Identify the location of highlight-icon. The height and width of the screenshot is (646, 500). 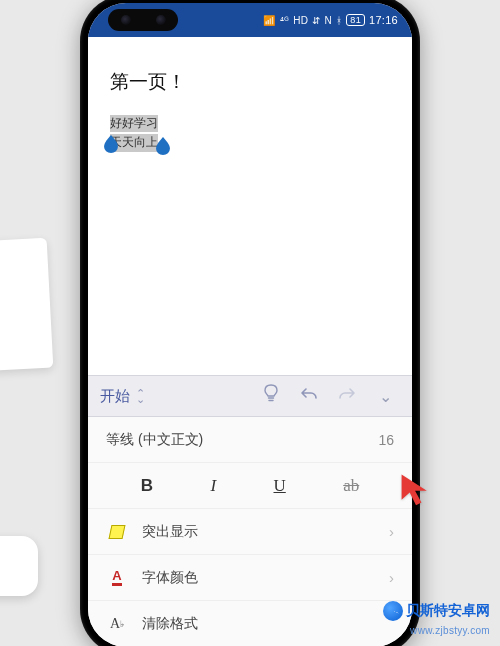
(117, 532).